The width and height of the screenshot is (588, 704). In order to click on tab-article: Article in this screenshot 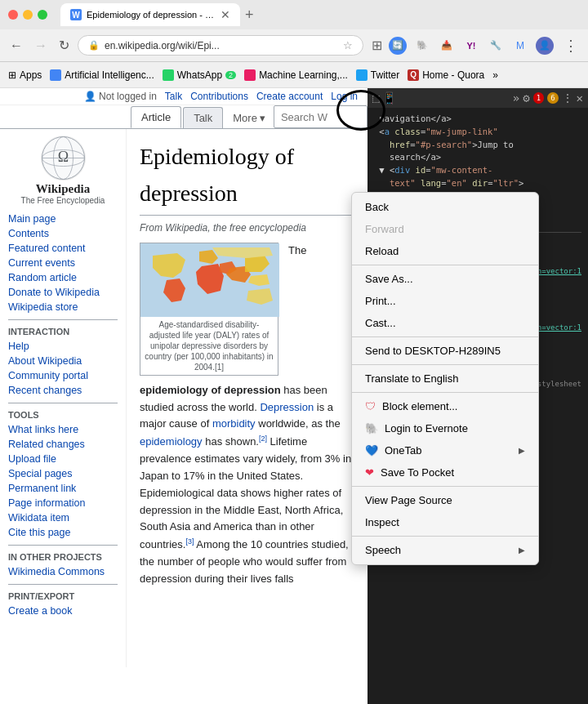, I will do `click(156, 118)`.